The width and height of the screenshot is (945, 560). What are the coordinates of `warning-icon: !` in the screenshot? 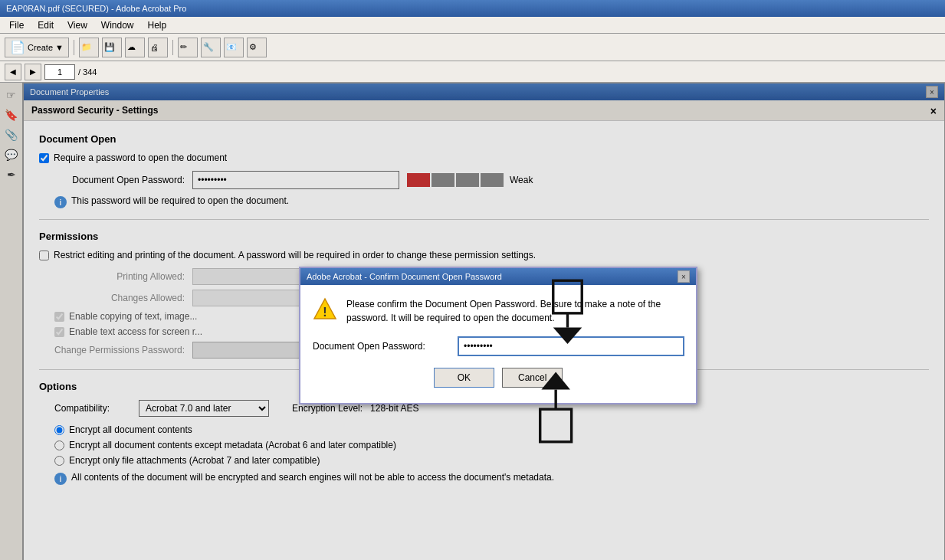 It's located at (325, 309).